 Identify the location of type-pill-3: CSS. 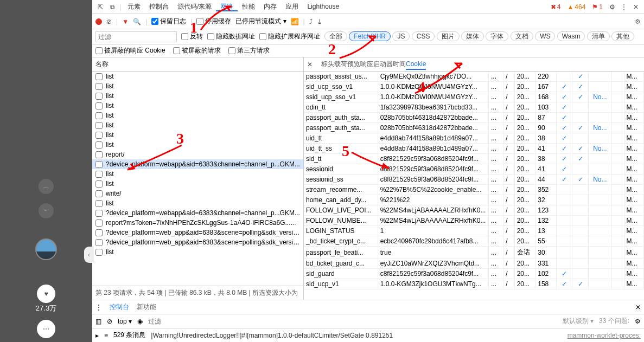
(423, 36).